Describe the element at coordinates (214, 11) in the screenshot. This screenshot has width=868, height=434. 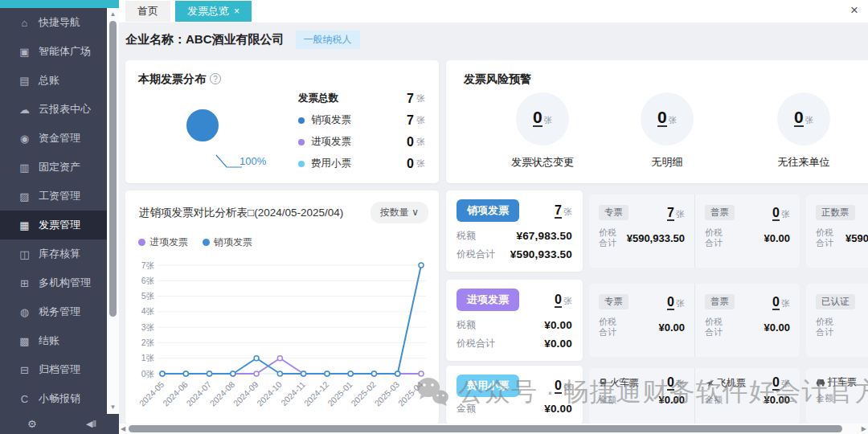
I see `tab-invoice-overview: 发票总览 ×` at that location.